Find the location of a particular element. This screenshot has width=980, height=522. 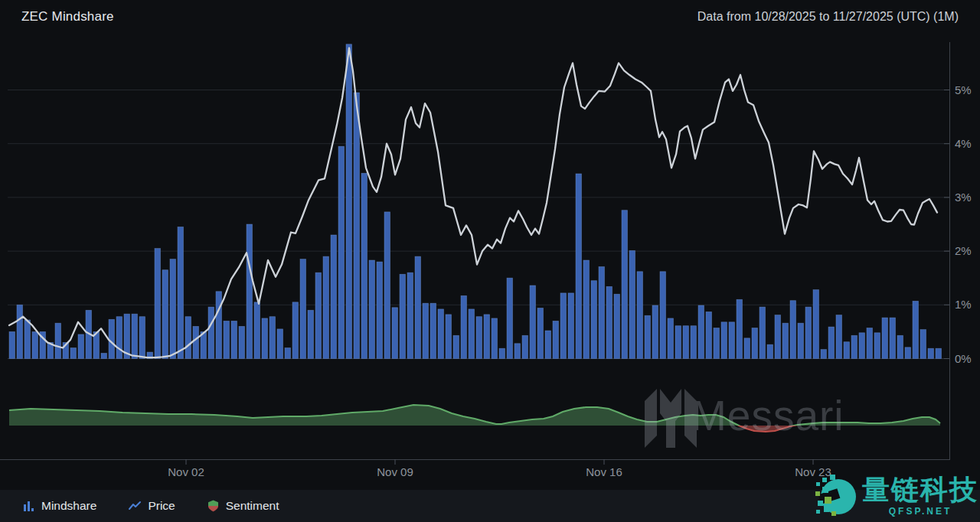

shield-icon is located at coordinates (213, 506).